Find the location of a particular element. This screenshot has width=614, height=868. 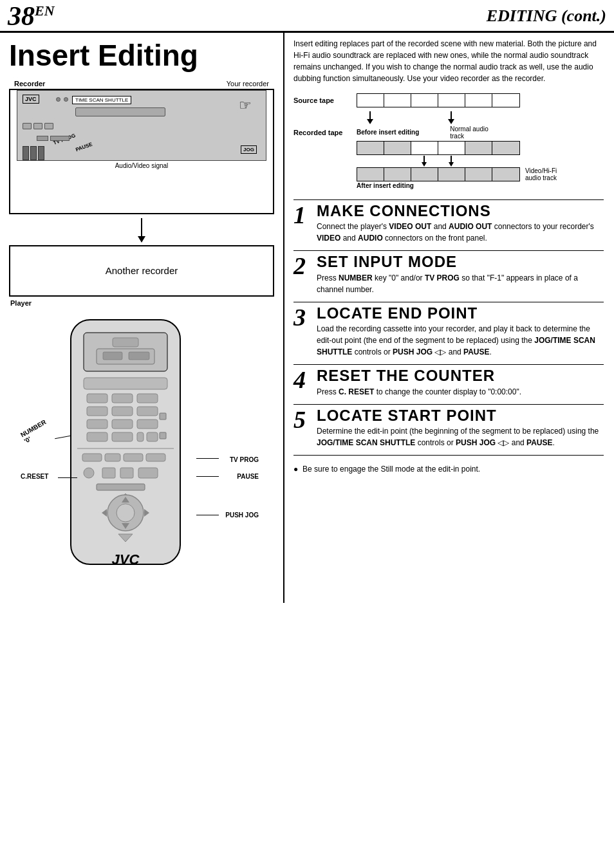

c-reset-label: C.RESET is located at coordinates (35, 476).